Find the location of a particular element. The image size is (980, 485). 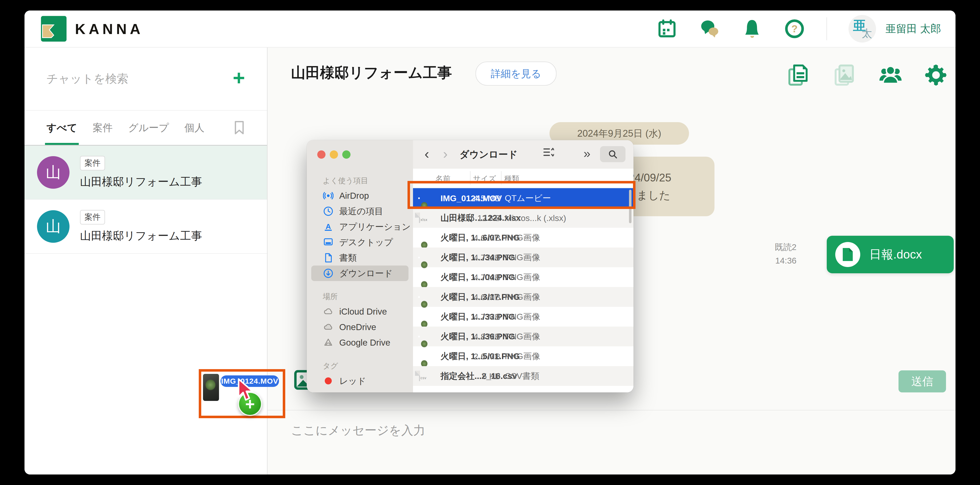

svg-text: A is located at coordinates (328, 226).